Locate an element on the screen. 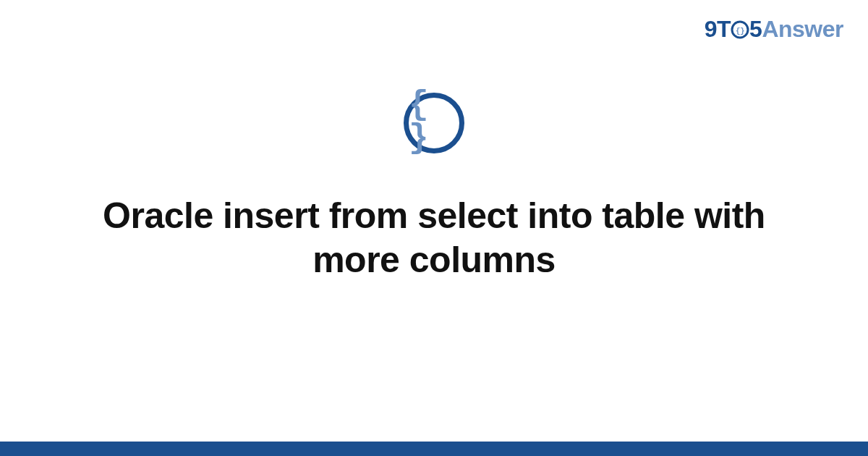 Image resolution: width=868 pixels, height=456 pixels. footer-bar is located at coordinates (434, 449).